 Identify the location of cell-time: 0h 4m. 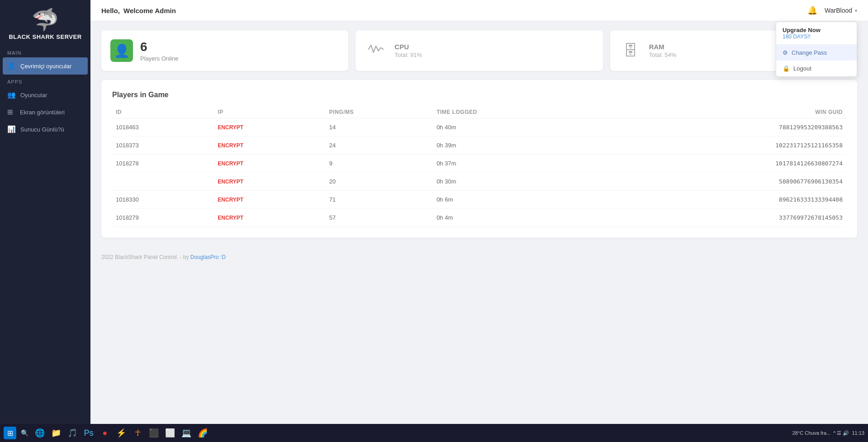
(514, 218).